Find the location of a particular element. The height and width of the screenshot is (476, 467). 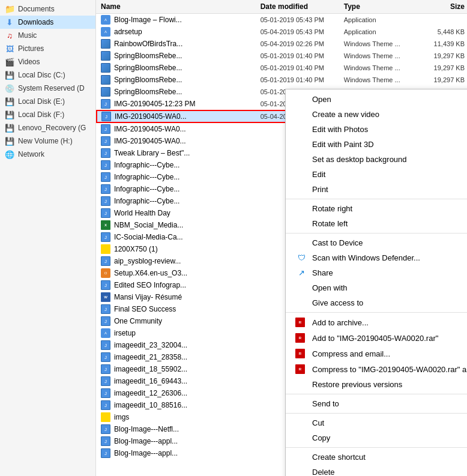

col-header-type: Type is located at coordinates (383, 7).